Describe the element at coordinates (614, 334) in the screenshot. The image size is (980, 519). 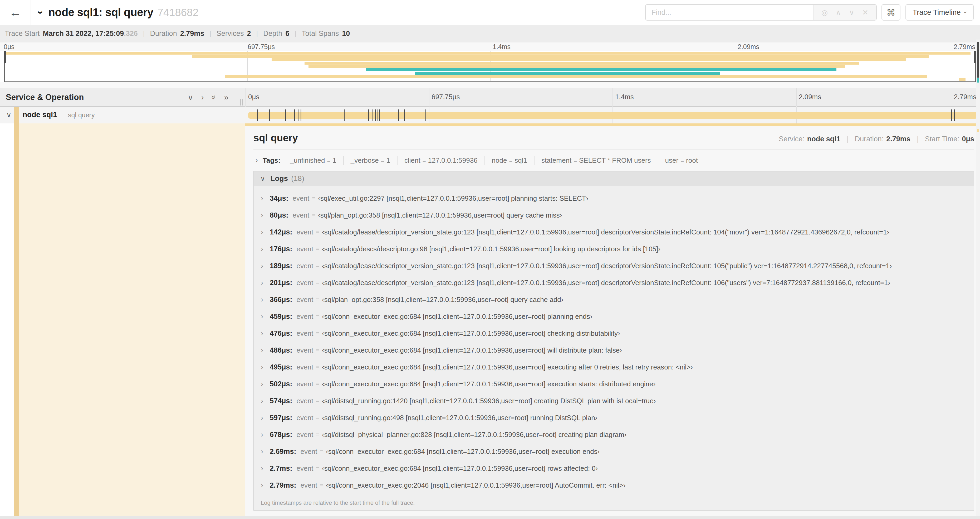
I see `log-row: › 476μs: event = ‹sql/conn_executor_exec…` at that location.